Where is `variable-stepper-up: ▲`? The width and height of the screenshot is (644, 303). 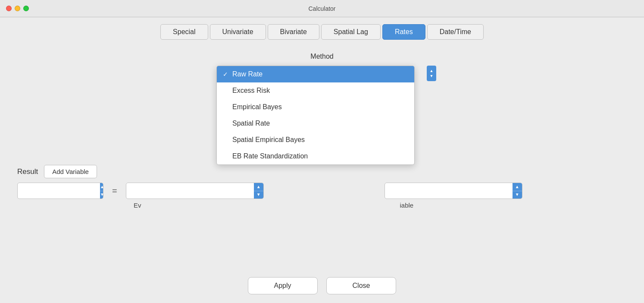 variable-stepper-up: ▲ is located at coordinates (517, 187).